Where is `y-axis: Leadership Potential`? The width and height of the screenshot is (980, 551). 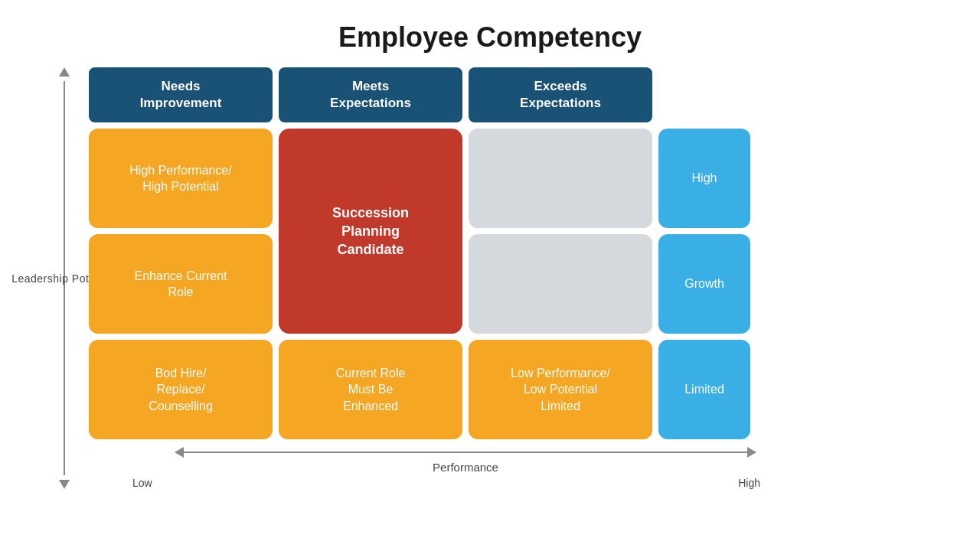 y-axis: Leadership Potential is located at coordinates (64, 279).